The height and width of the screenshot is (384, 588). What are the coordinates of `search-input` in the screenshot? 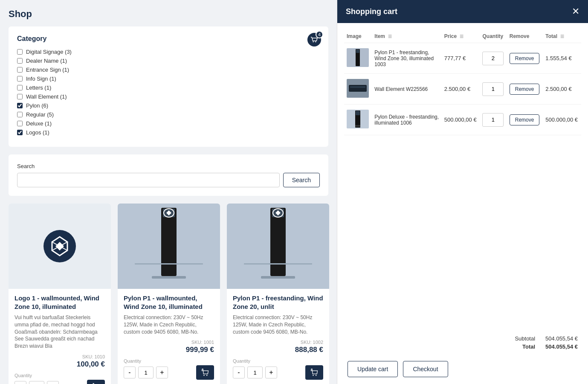 It's located at (148, 180).